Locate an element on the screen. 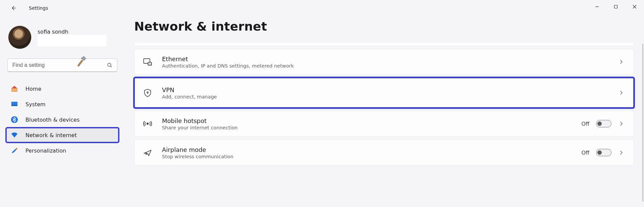 The image size is (644, 207). sidebar-item-system: System is located at coordinates (62, 104).